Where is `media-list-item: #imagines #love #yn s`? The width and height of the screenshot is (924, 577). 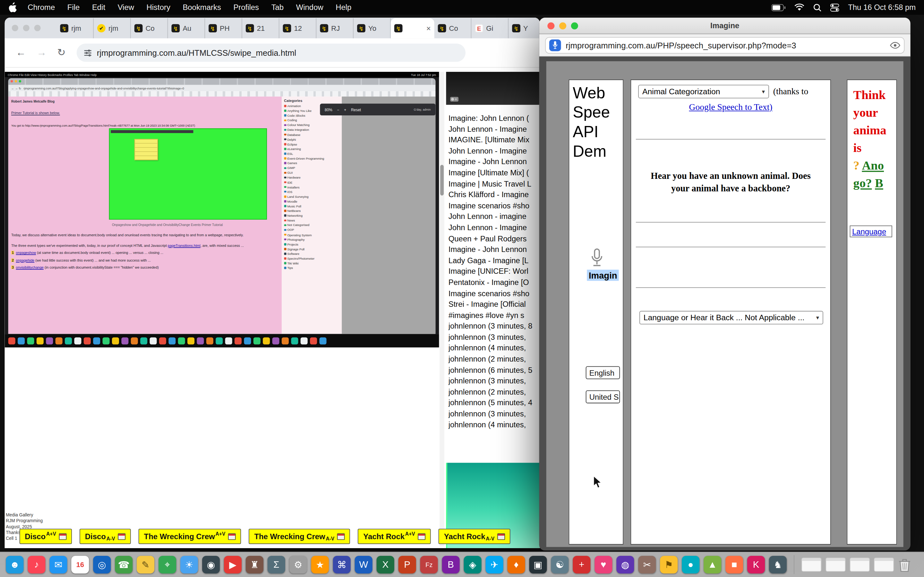
media-list-item: #imagines #love #yn s is located at coordinates (494, 315).